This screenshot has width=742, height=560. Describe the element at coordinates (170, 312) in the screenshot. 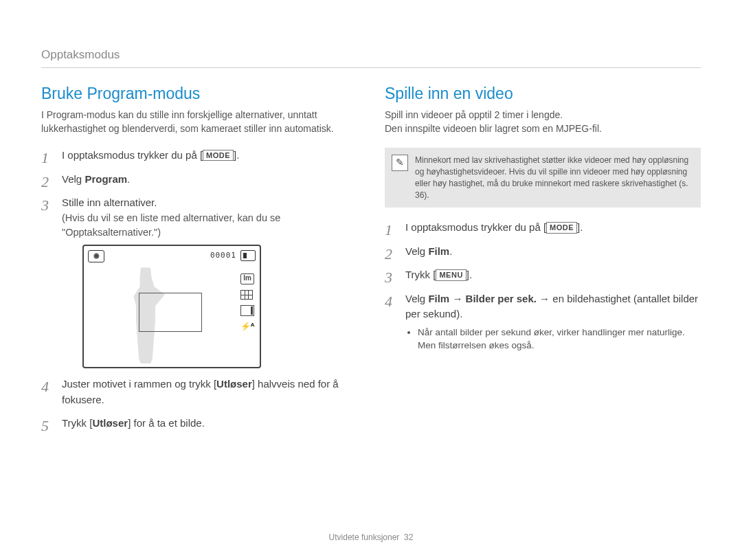

I see `focus-frame` at that location.